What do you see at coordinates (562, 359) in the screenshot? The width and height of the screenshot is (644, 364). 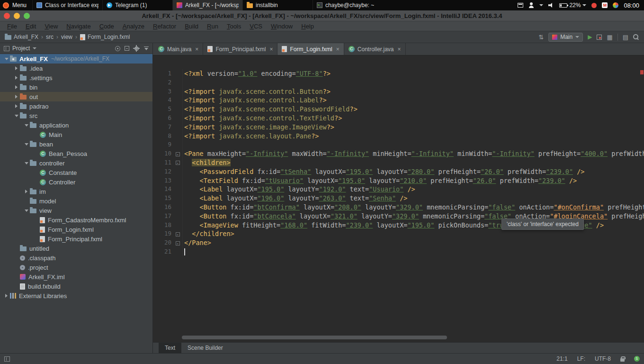 I see `caret-position-widget: 21:1` at bounding box center [562, 359].